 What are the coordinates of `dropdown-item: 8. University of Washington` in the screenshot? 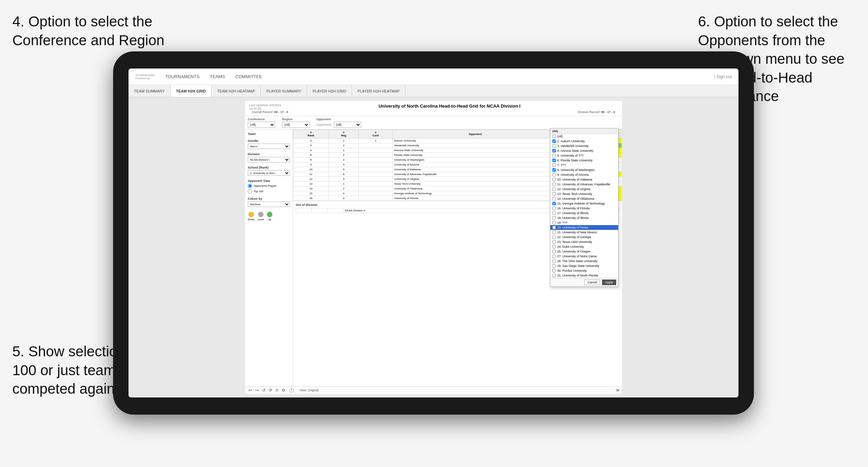 It's located at (584, 170).